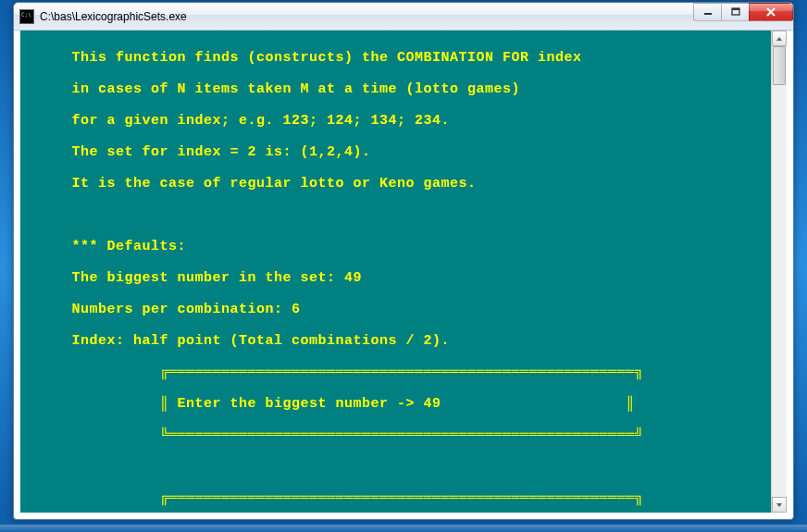 The width and height of the screenshot is (807, 532). Describe the element at coordinates (396, 152) in the screenshot. I see `intro-line: The set for index = 2 is: (1,2,4).` at that location.